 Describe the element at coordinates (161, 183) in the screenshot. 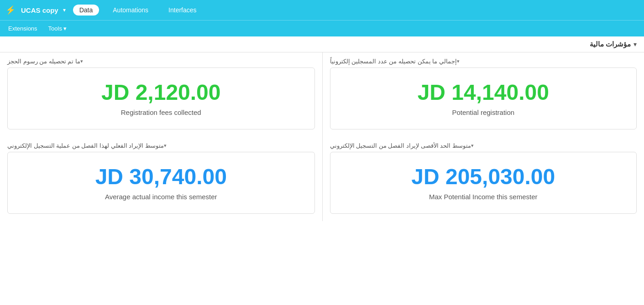

I see `card-3: JD 30,740.00 Average actual income this …` at that location.